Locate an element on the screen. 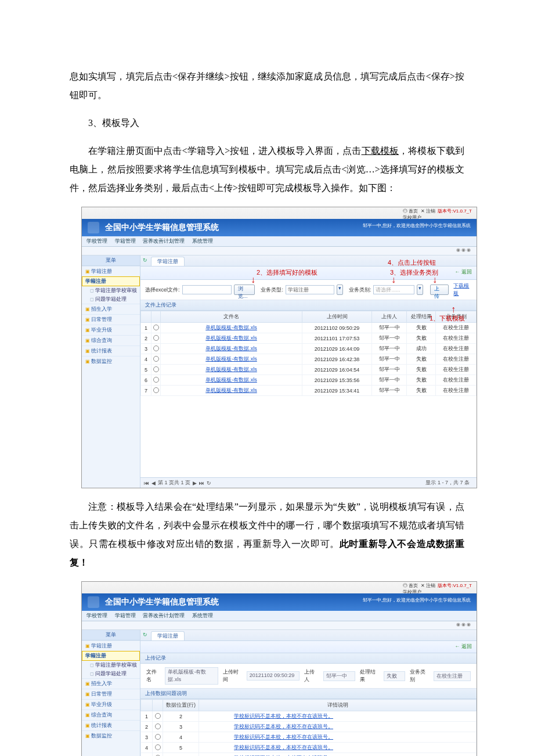  section-errors: 上传数据问题说明 is located at coordinates (309, 694).